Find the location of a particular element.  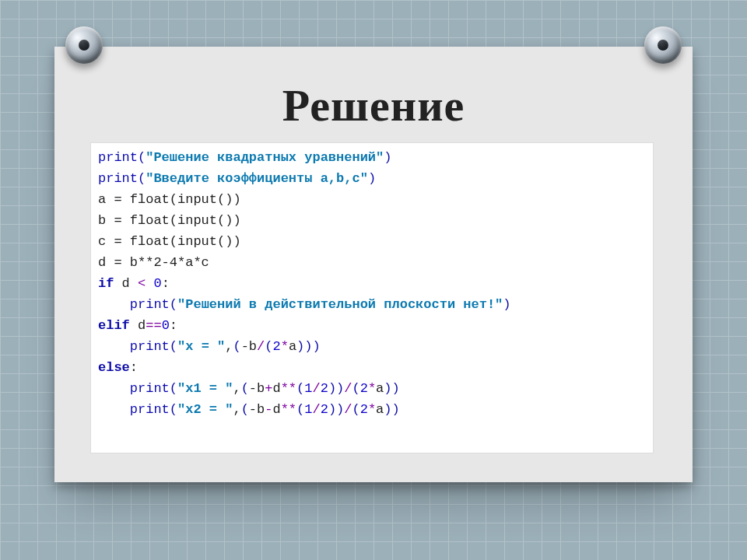

pushpin-right is located at coordinates (663, 45).